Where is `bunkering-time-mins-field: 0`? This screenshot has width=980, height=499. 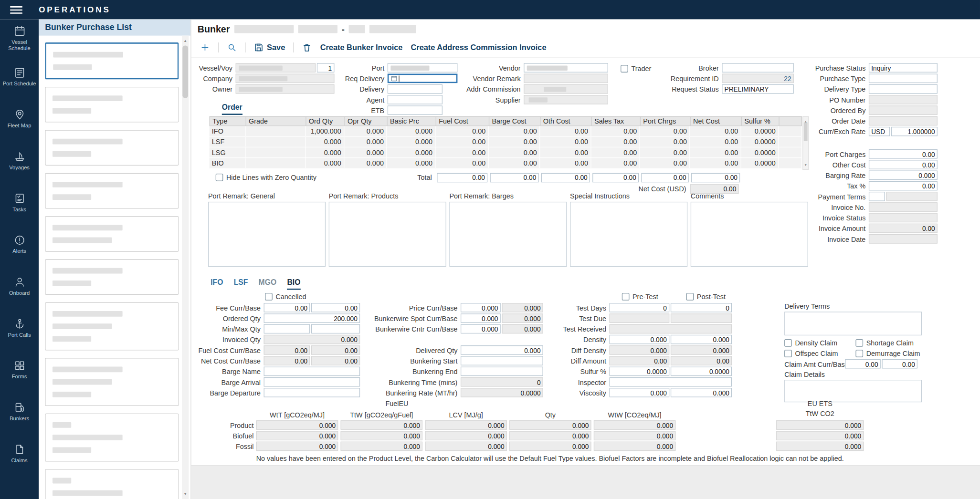
bunkering-time-mins-field: 0 is located at coordinates (502, 382).